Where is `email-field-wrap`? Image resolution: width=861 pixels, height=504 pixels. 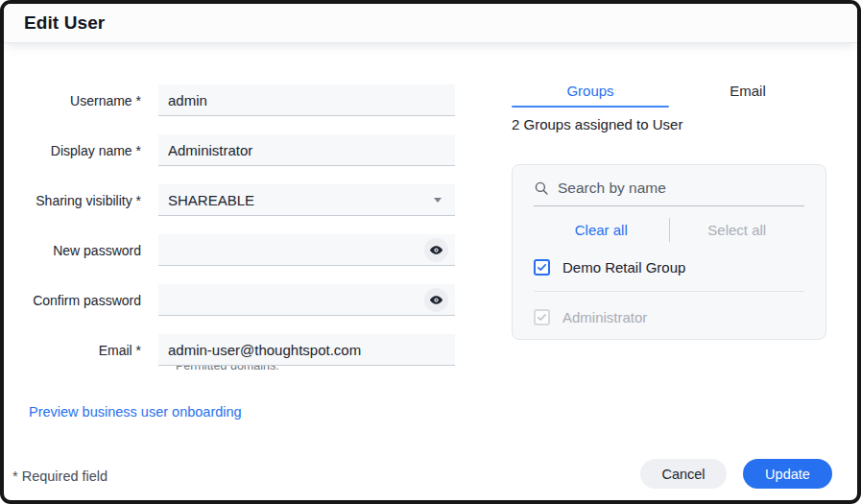 email-field-wrap is located at coordinates (307, 349).